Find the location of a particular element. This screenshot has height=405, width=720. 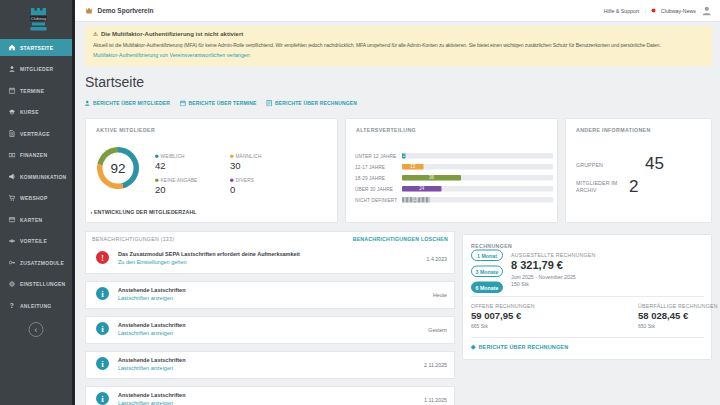

reports-invoices-link: BERICHTE ÜBER RECHNUNGEN is located at coordinates (312, 104).